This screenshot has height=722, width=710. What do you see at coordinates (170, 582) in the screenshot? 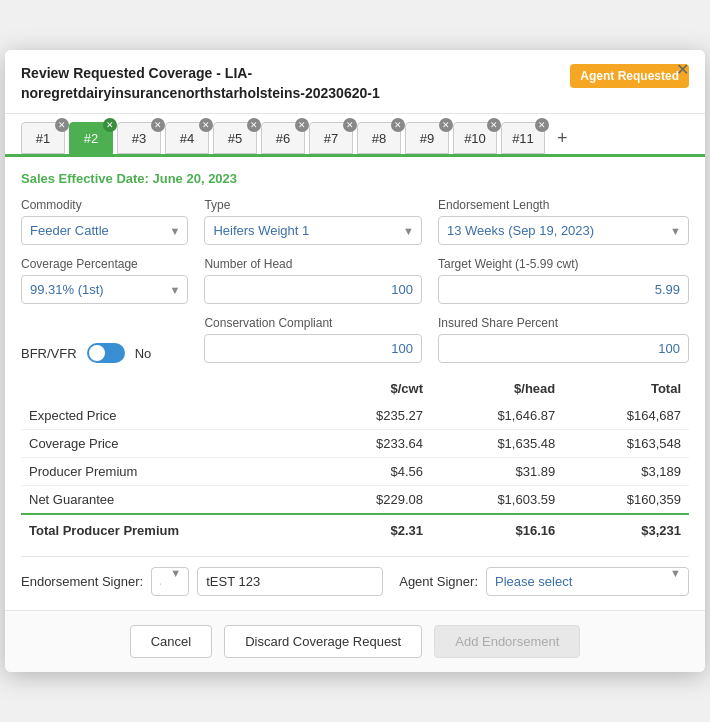
I see `endorsement-signer-select: John Hungerford` at bounding box center [170, 582].